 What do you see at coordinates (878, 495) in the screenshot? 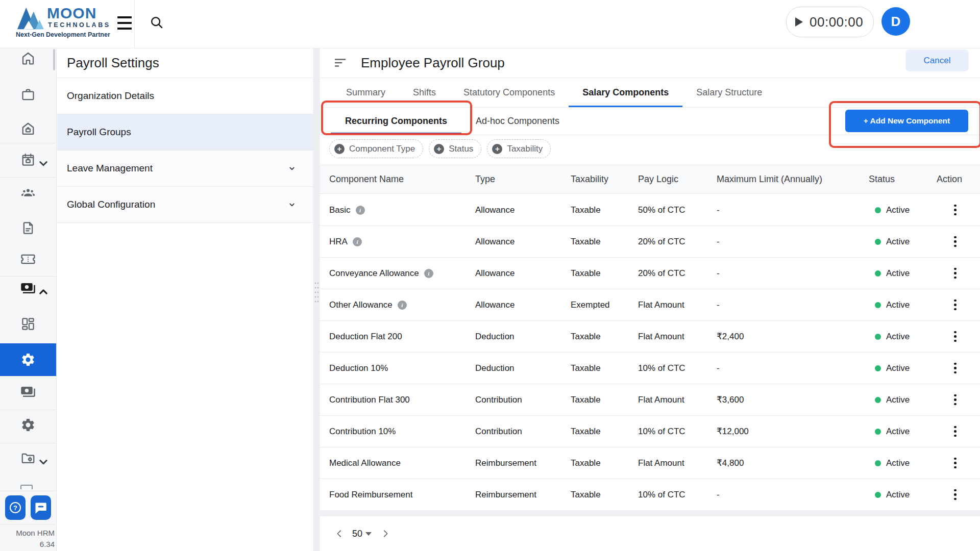
I see `status-active-dot` at bounding box center [878, 495].